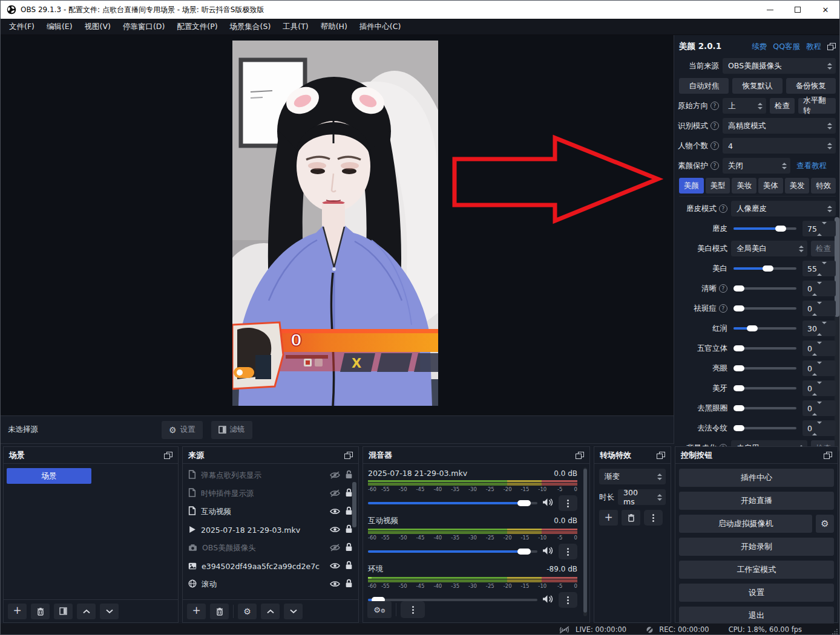  I want to click on slider-清晰, so click(765, 288).